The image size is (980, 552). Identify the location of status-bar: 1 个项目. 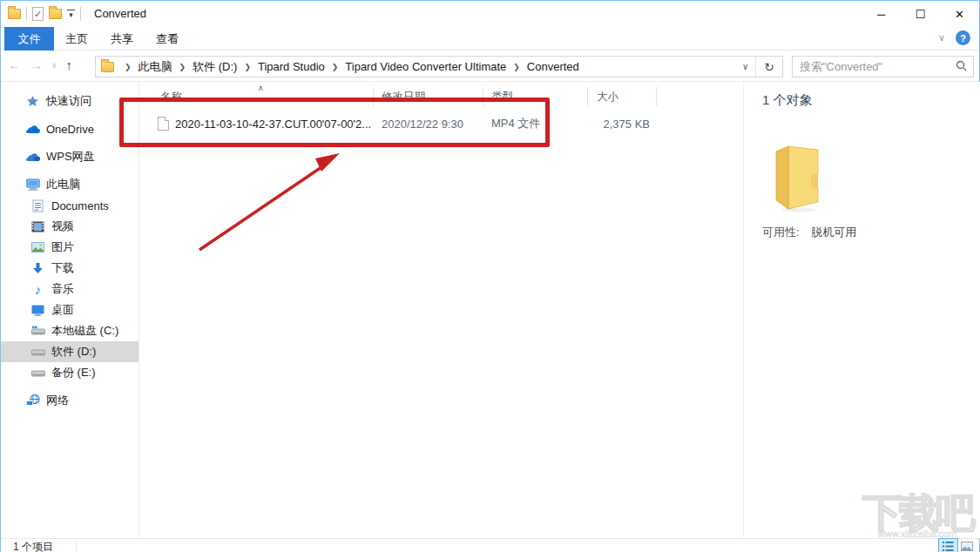
(490, 545).